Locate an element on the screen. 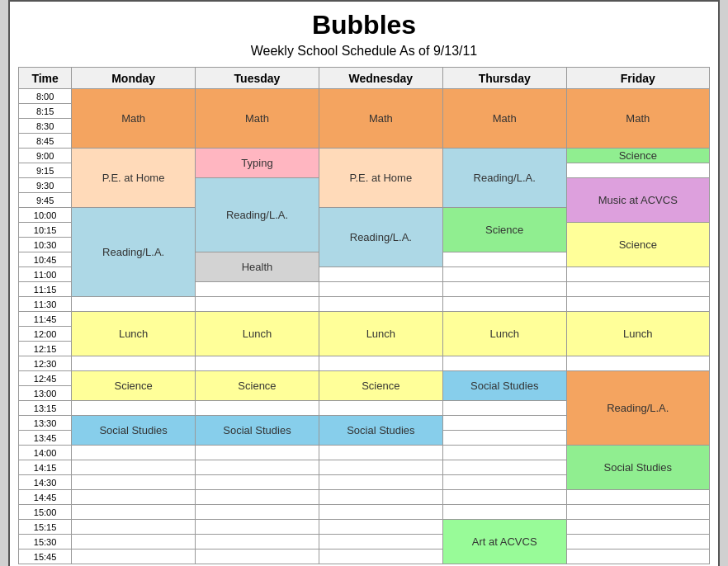 This screenshot has width=728, height=566. math-wednesday: Math is located at coordinates (381, 119).